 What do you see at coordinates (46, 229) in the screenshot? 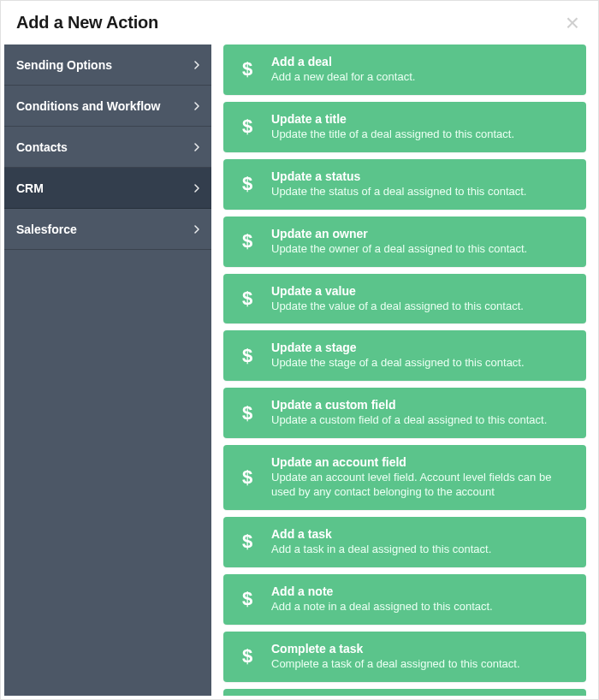
I see `sidebar-item-label: Salesforce` at bounding box center [46, 229].